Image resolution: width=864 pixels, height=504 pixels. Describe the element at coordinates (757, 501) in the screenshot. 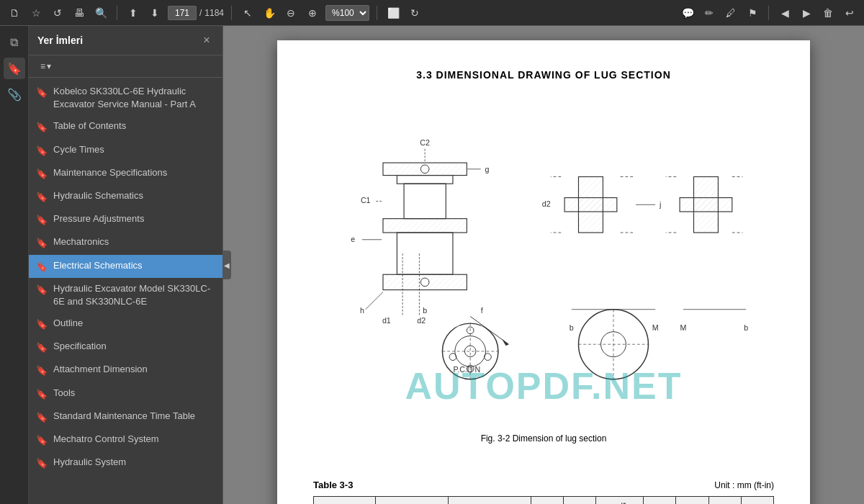

I see `col-header-pcd: ole P.C.D` at that location.